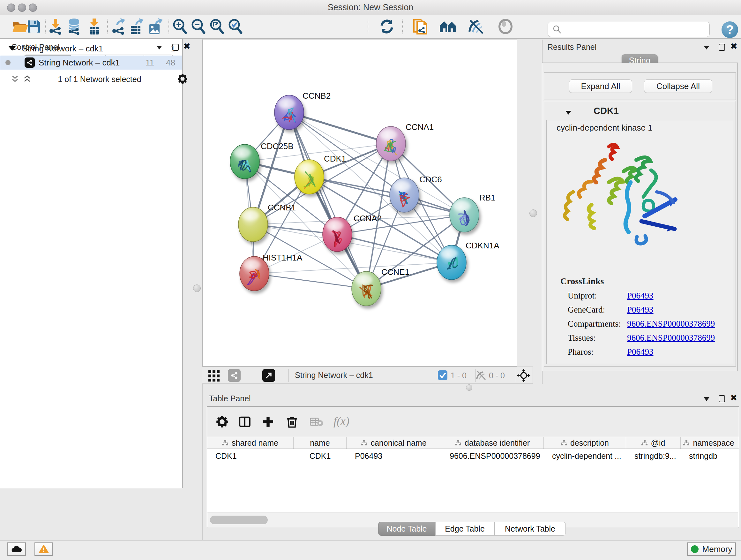 This screenshot has width=741, height=560. What do you see at coordinates (320, 456) in the screenshot?
I see `cell-name: CDK1` at bounding box center [320, 456].